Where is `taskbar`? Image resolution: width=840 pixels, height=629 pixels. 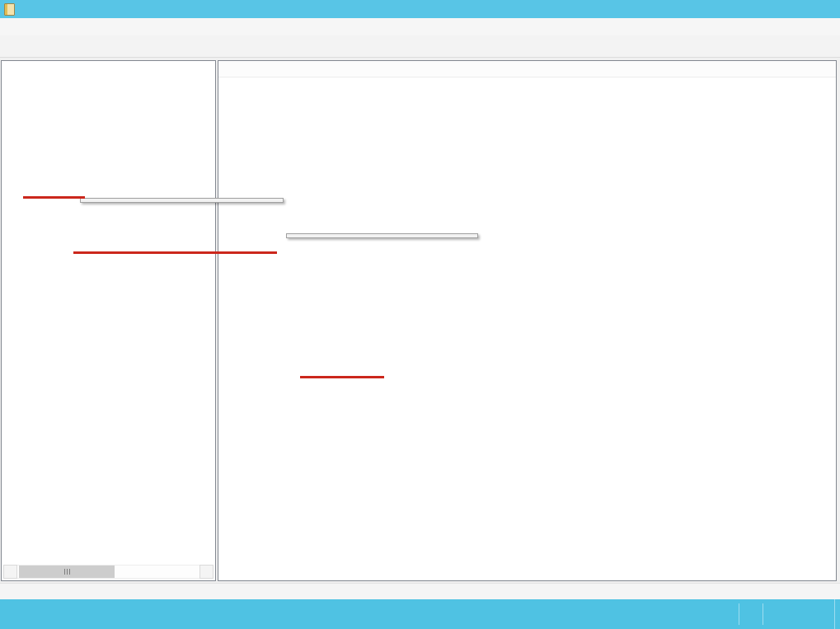
taskbar is located at coordinates (420, 614).